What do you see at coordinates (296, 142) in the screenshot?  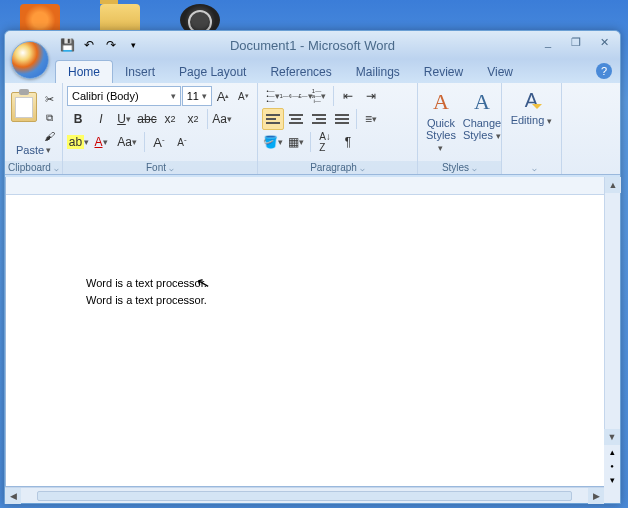 I see `borders-button: ▦▾` at bounding box center [296, 142].